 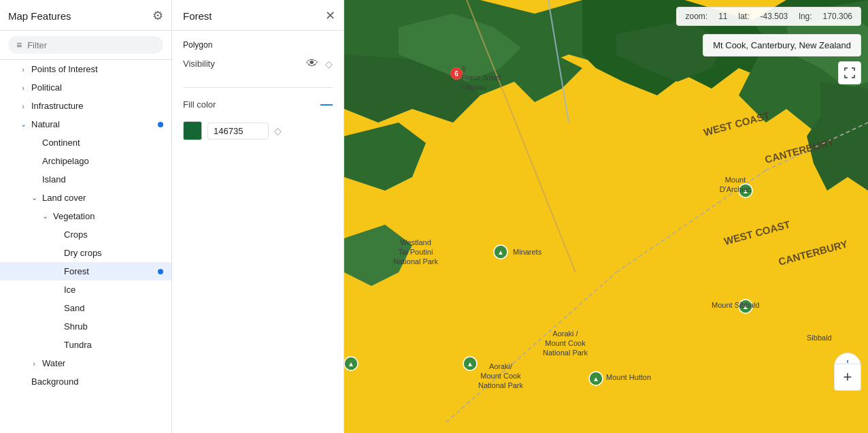 I want to click on feature-panel-header: Forest ✕, so click(x=258, y=15).